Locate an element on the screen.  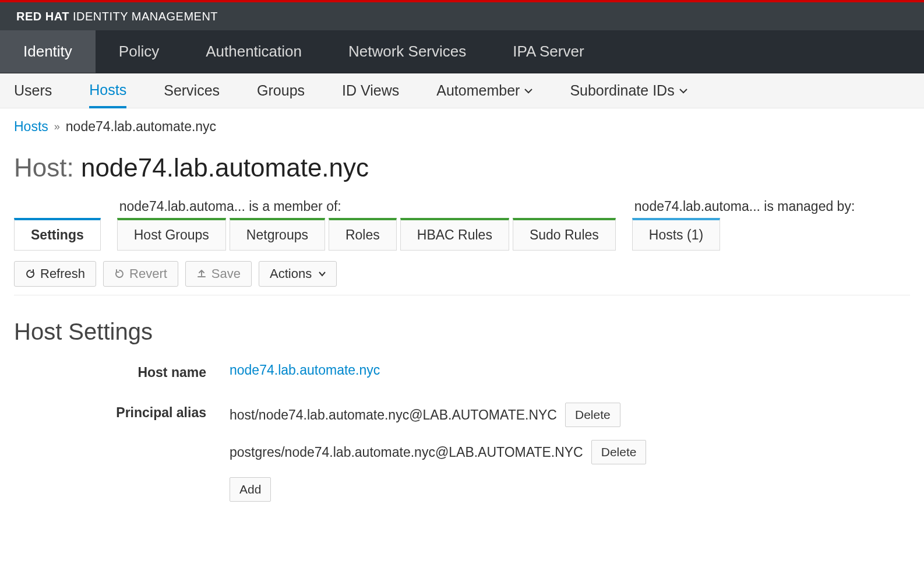
alias-add-row: Add is located at coordinates (530, 489).